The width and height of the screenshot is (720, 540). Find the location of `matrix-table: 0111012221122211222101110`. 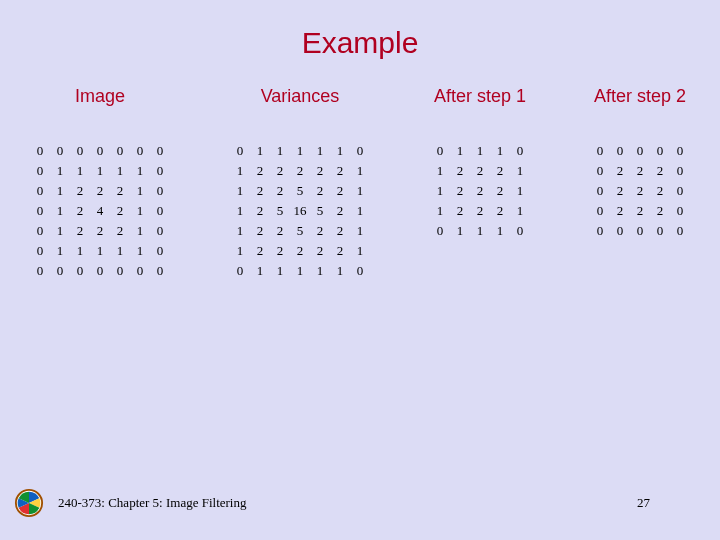

matrix-table: 0111012221122211222101110 is located at coordinates (480, 191).